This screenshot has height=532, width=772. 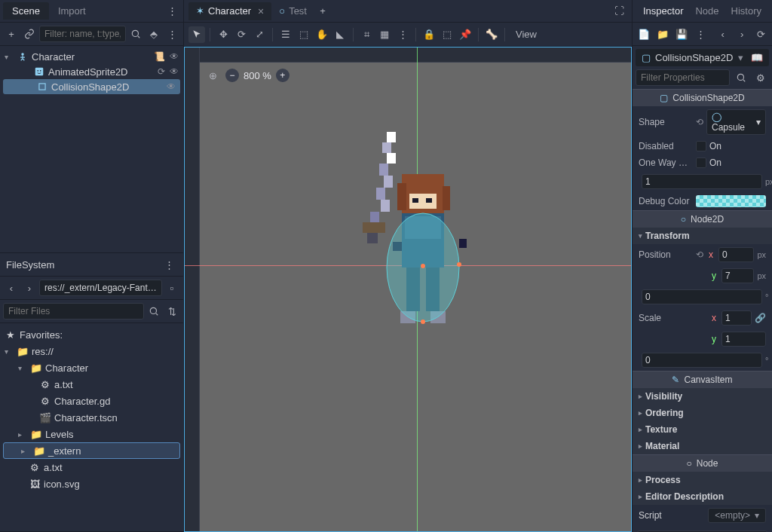 I want to click on scene-more-icon: ⋮, so click(x=172, y=34).